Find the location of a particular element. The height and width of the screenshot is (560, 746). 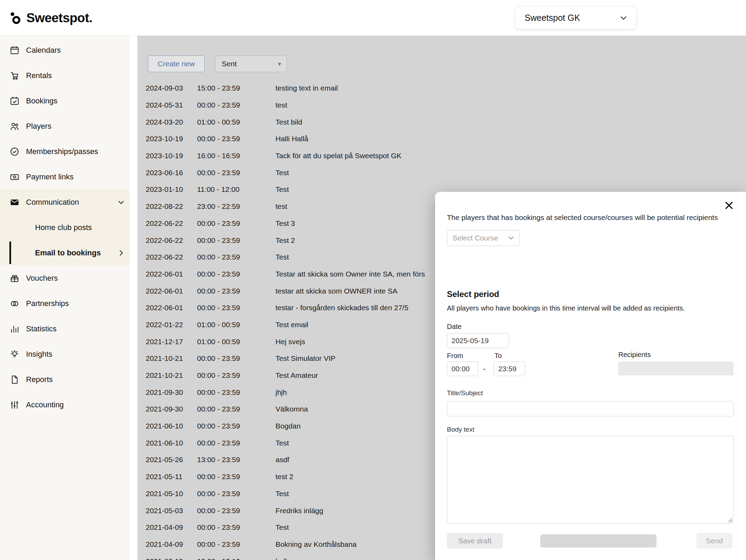

email-subject: testing text in email is located at coordinates (511, 88).